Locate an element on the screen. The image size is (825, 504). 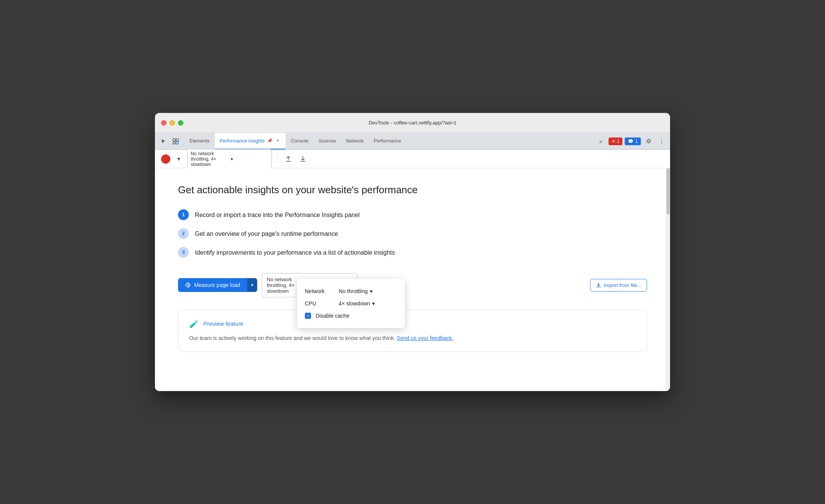
step-text-3: Identify improvements to your performanc… is located at coordinates (295, 252).